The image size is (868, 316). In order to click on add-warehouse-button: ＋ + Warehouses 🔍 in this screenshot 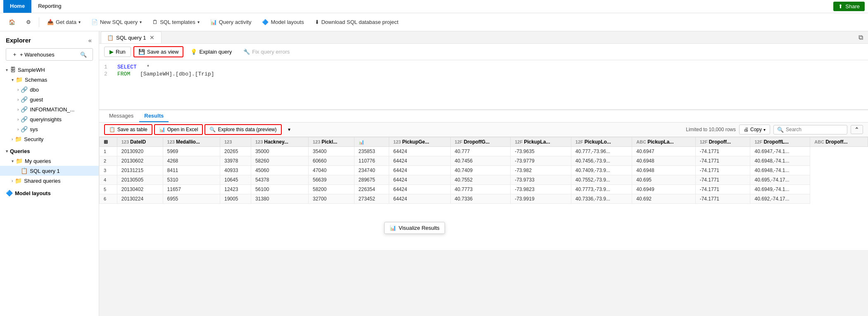, I will do `click(50, 54)`.